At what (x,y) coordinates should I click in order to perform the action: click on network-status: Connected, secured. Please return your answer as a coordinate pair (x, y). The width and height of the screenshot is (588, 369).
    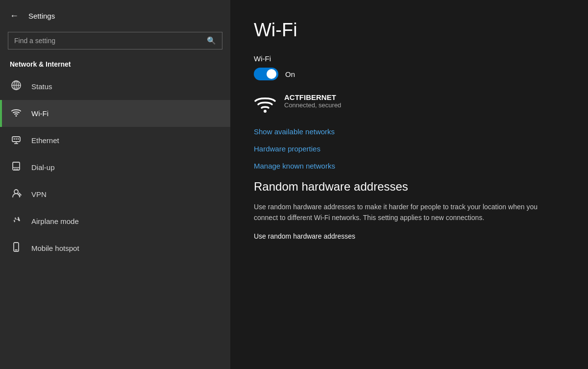
    Looking at the image, I should click on (313, 105).